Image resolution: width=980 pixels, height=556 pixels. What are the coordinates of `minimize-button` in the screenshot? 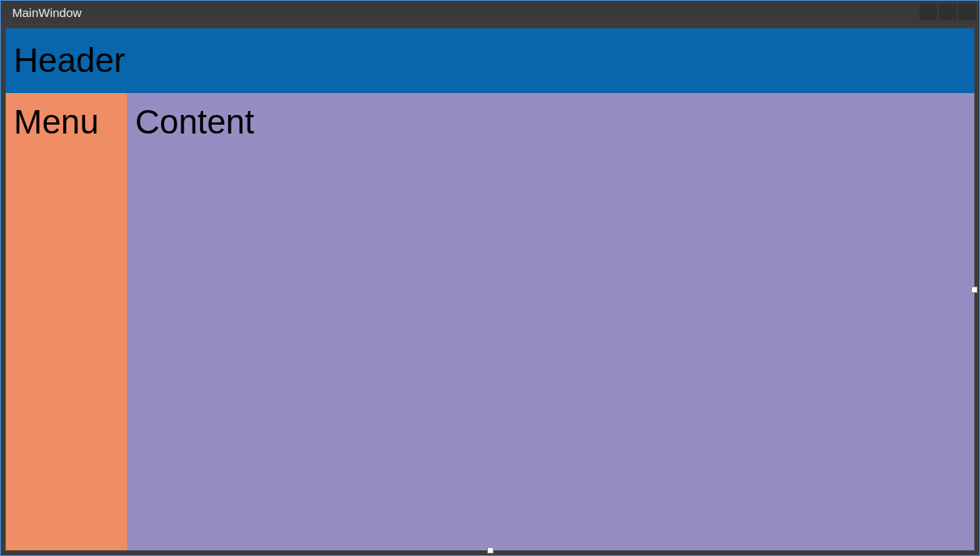 It's located at (928, 12).